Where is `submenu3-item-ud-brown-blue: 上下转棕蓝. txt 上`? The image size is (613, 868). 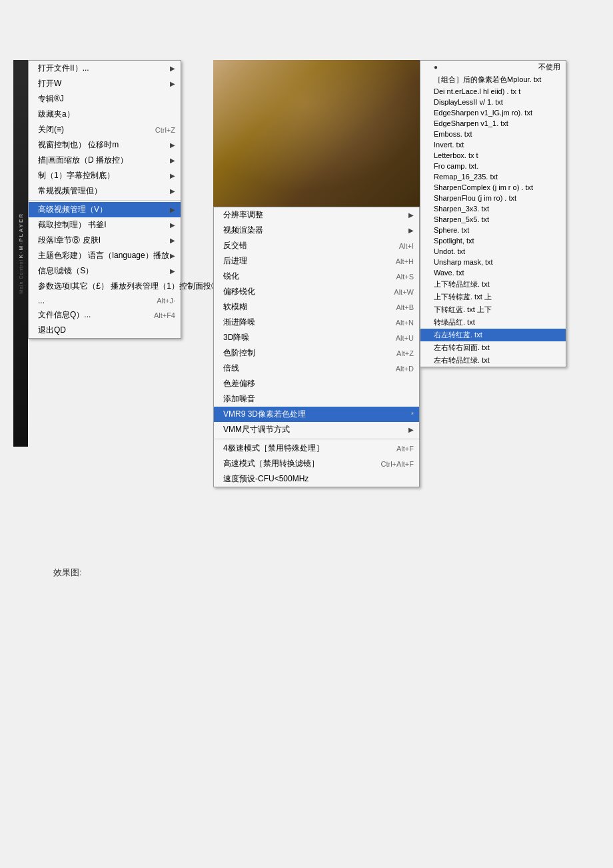
submenu3-item-ud-brown-blue: 上下转棕蓝. txt 上 is located at coordinates (493, 297).